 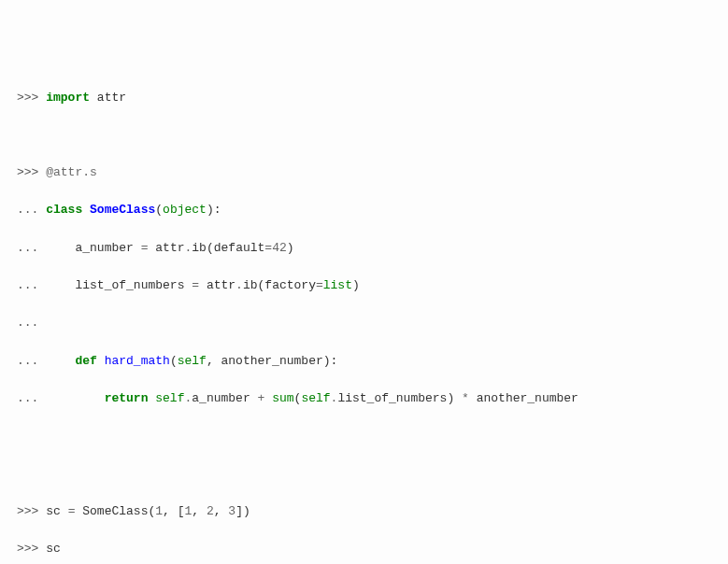 What do you see at coordinates (364, 549) in the screenshot?
I see `code-line: >>> sc` at bounding box center [364, 549].